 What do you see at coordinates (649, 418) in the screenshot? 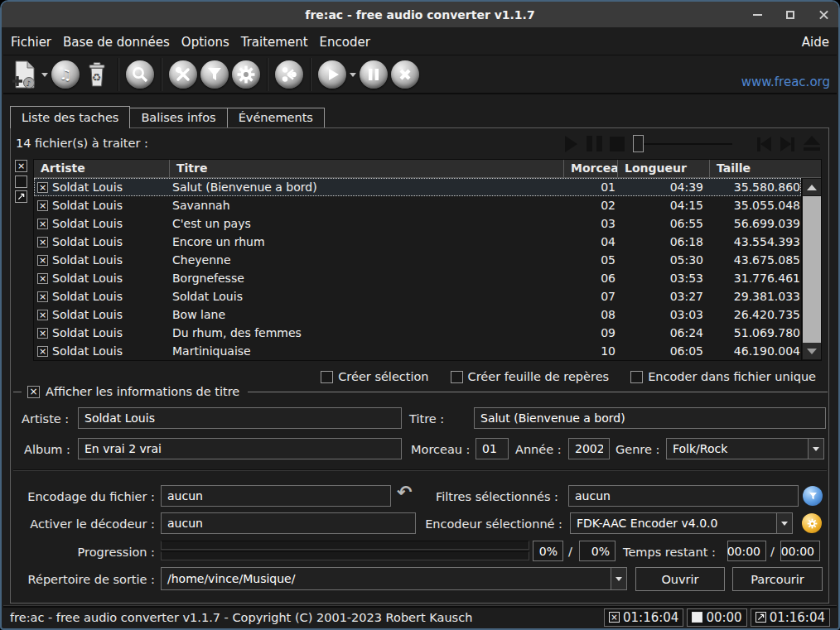
I see `titre-field` at bounding box center [649, 418].